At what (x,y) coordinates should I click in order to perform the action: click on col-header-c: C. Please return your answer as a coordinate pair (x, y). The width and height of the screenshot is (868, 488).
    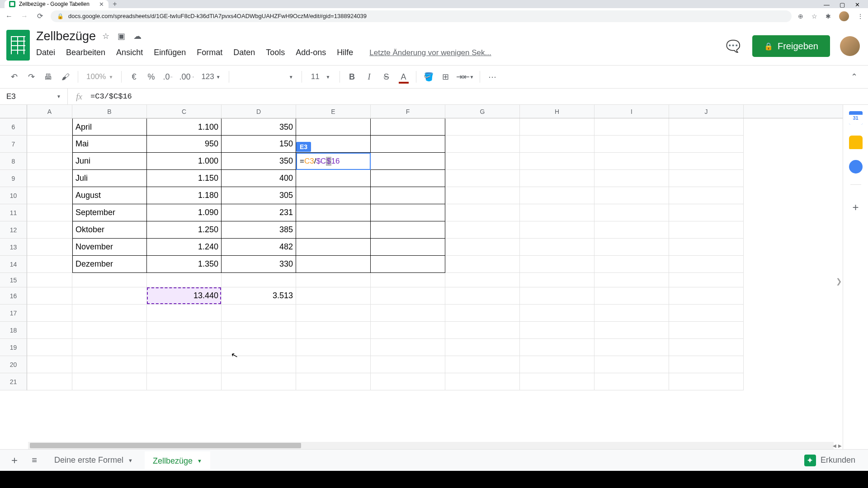
    Looking at the image, I should click on (184, 111).